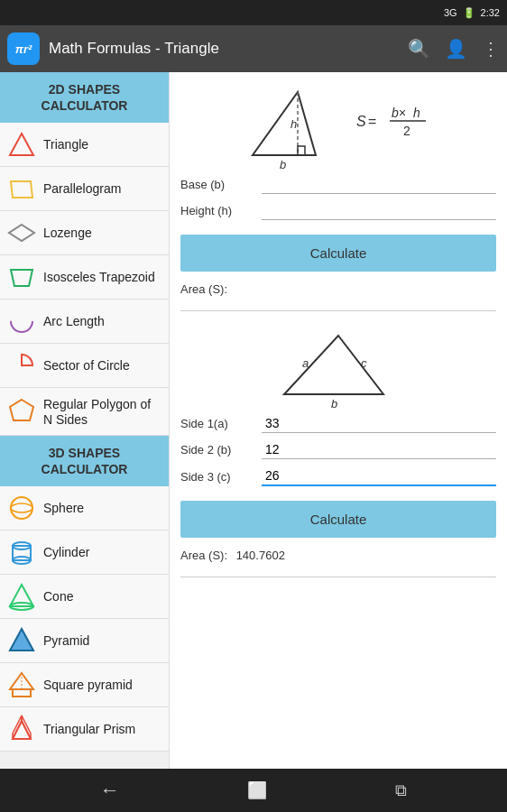  Describe the element at coordinates (110, 790) in the screenshot. I see `back-button: ←` at that location.